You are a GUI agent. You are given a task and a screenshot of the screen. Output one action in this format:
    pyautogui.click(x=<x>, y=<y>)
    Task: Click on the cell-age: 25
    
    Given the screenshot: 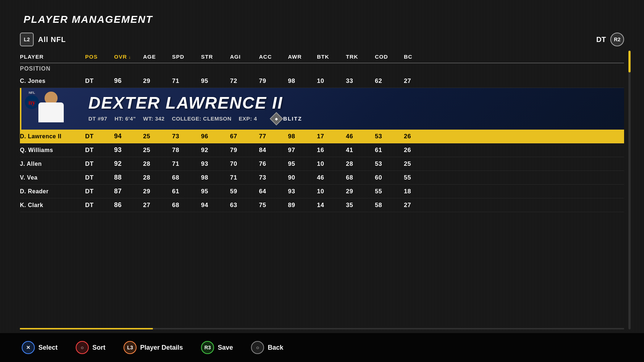 What is the action you would take?
    pyautogui.click(x=158, y=150)
    